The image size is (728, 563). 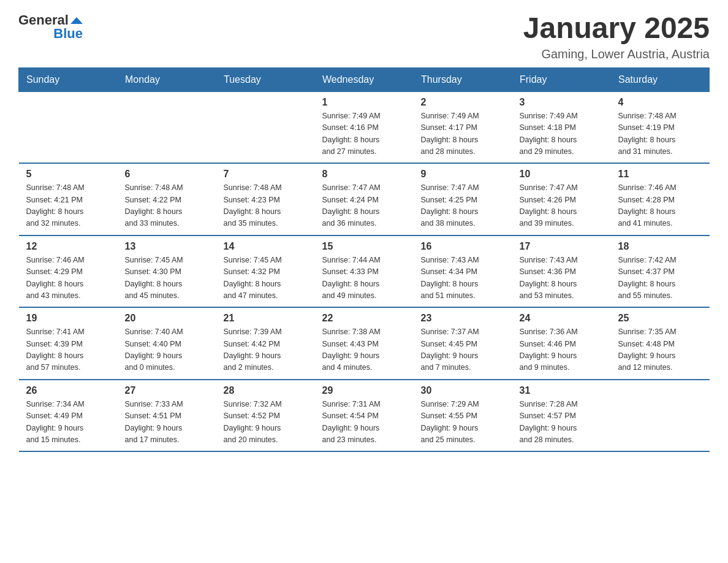 I want to click on calendar-cell: 16Sunrise: 7:43 AMSunset: 4:34 PMDayligh…, so click(x=463, y=272).